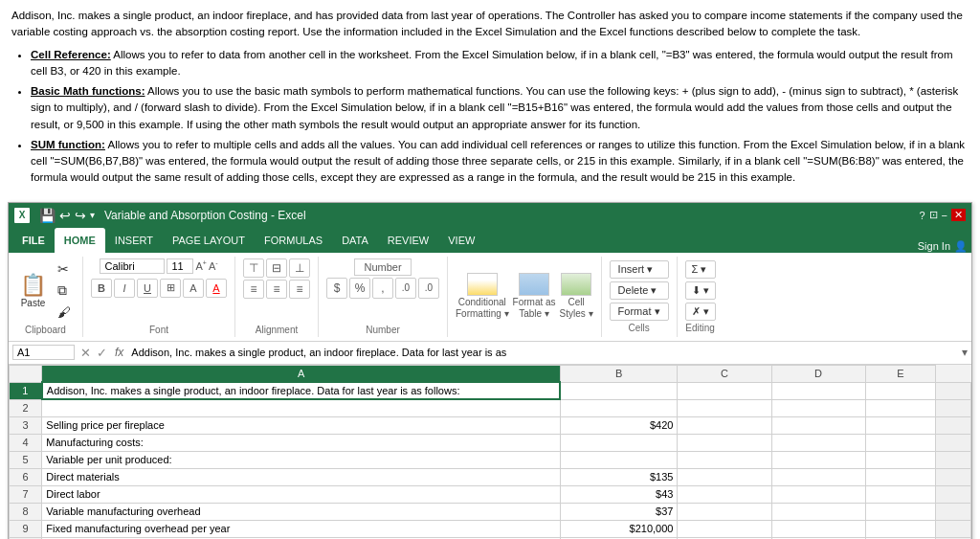  I want to click on redo-qat-btn: ↪, so click(80, 215).